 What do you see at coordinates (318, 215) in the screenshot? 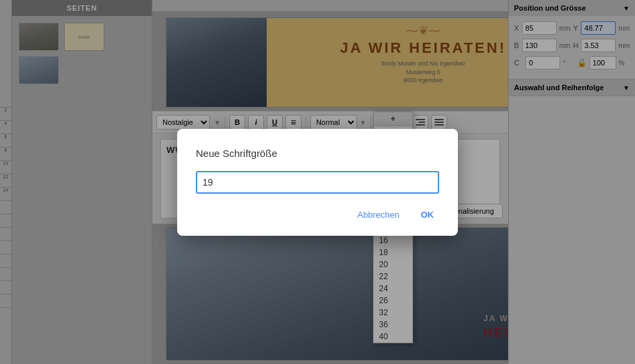
I see `modal-buttons: Abbrechen OK` at bounding box center [318, 215].